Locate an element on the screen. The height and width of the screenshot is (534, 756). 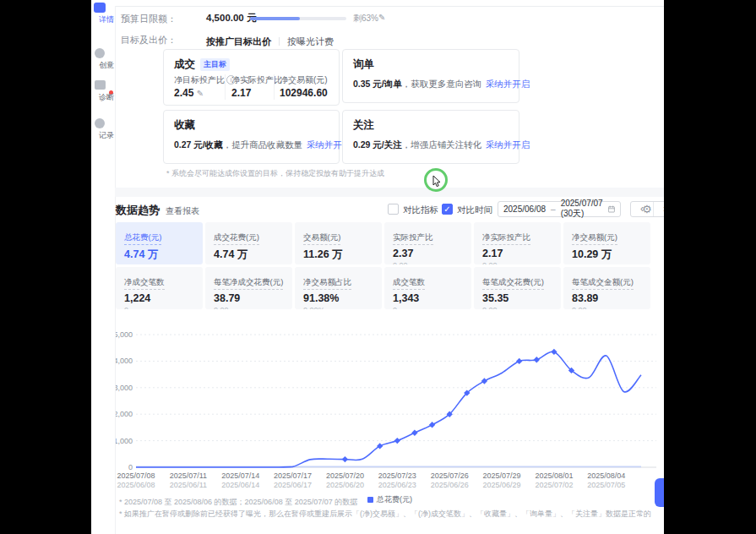
top-divider is located at coordinates (389, 7).